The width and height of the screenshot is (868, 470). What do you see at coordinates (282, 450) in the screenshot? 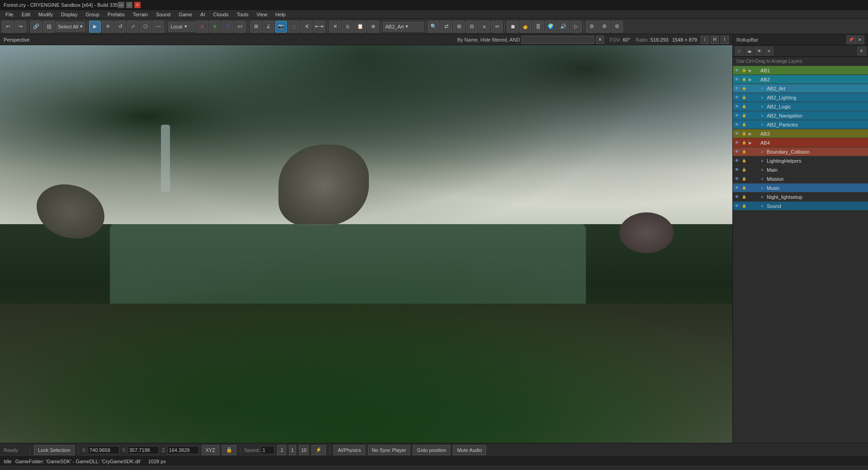
I see `speed-dot1-button: .1` at bounding box center [282, 450].